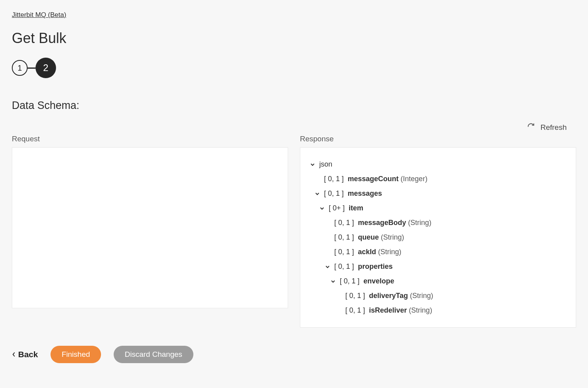 The width and height of the screenshot is (588, 388). Describe the element at coordinates (531, 127) in the screenshot. I see `refresh-icon` at that location.